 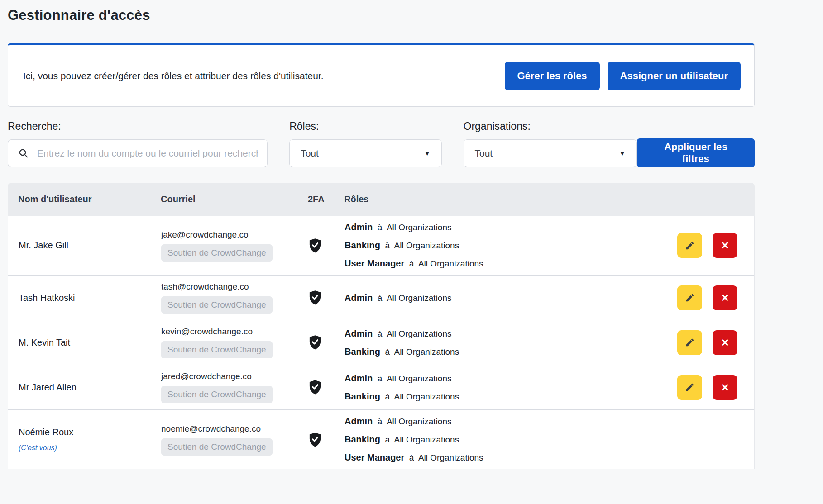 What do you see at coordinates (234, 440) in the screenshot?
I see `user-email-cell: noemie@crowdchange.co Soutien de CrowdCh…` at bounding box center [234, 440].